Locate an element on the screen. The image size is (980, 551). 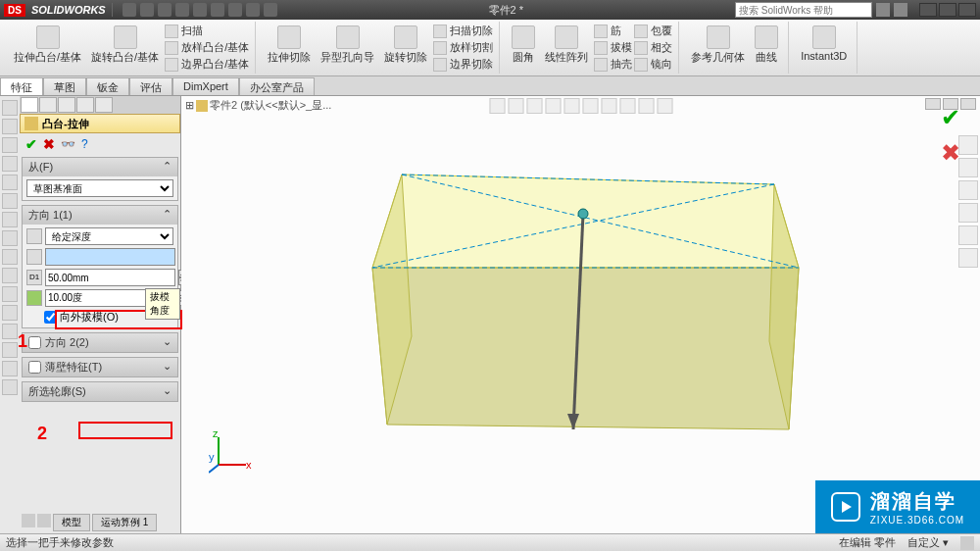
revolve-cut-button: 旋转切除 is located at coordinates (406, 47).